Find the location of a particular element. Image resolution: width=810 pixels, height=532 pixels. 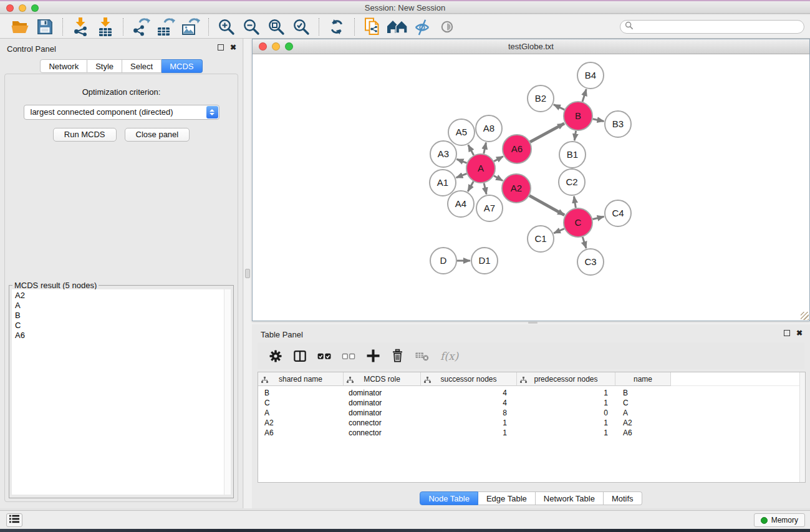

table-cell: 8 is located at coordinates (469, 413).